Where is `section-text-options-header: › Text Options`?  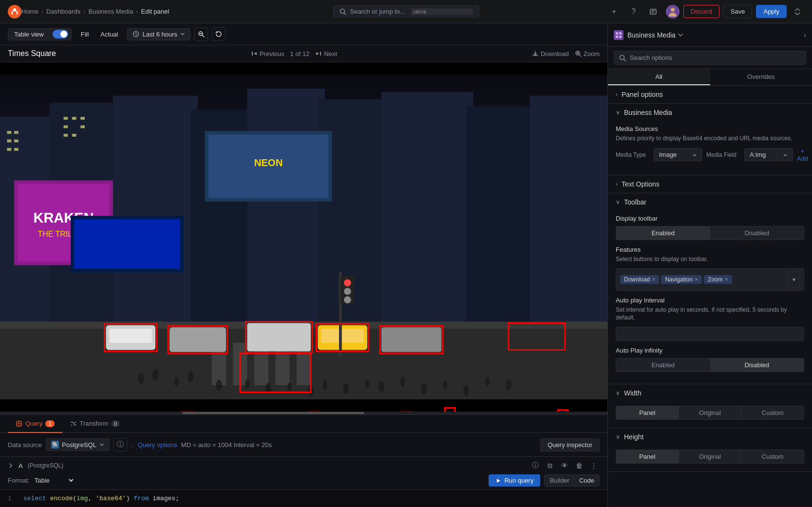
section-text-options-header: › Text Options is located at coordinates (710, 184).